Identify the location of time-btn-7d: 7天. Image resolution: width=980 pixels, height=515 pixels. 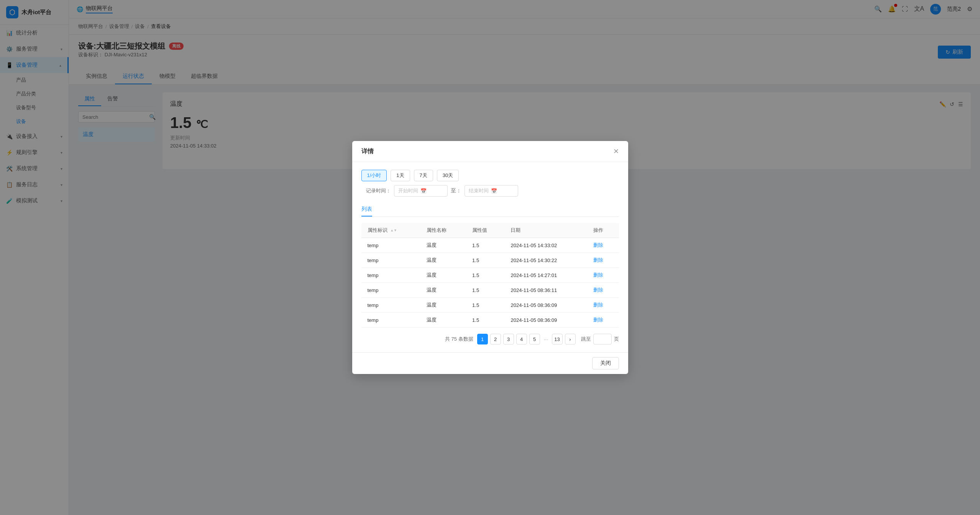
(424, 175).